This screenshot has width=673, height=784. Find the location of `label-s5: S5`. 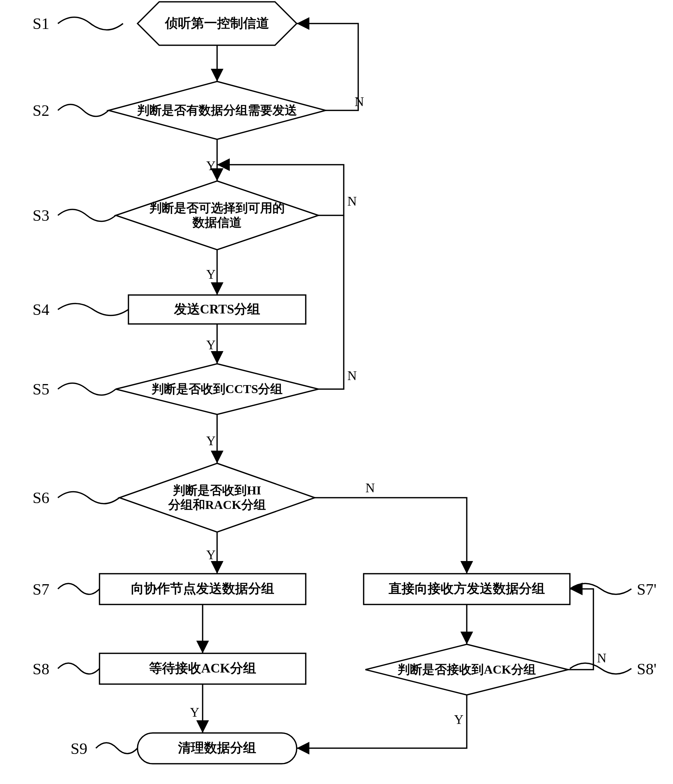

label-s5: S5 is located at coordinates (41, 389).